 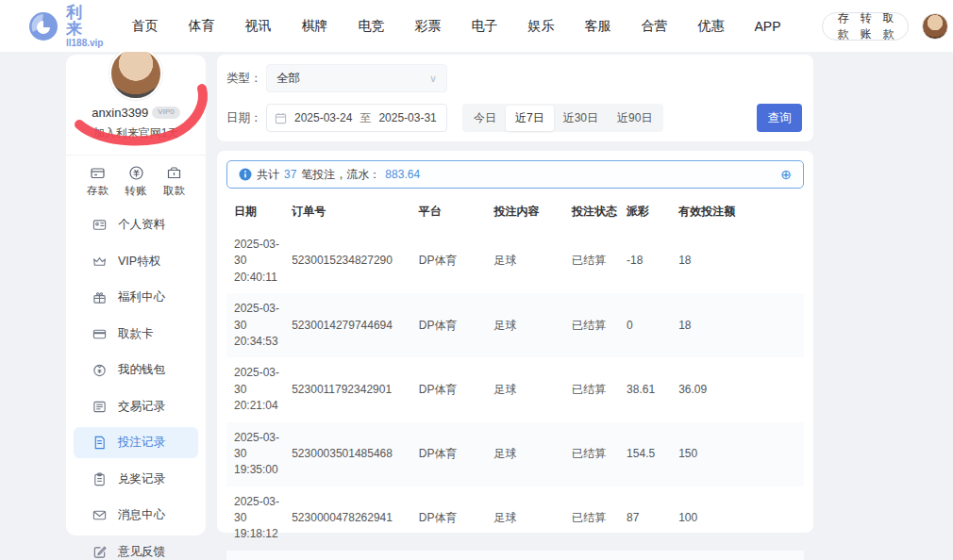 I want to click on col-status: 投注状态, so click(x=592, y=211).